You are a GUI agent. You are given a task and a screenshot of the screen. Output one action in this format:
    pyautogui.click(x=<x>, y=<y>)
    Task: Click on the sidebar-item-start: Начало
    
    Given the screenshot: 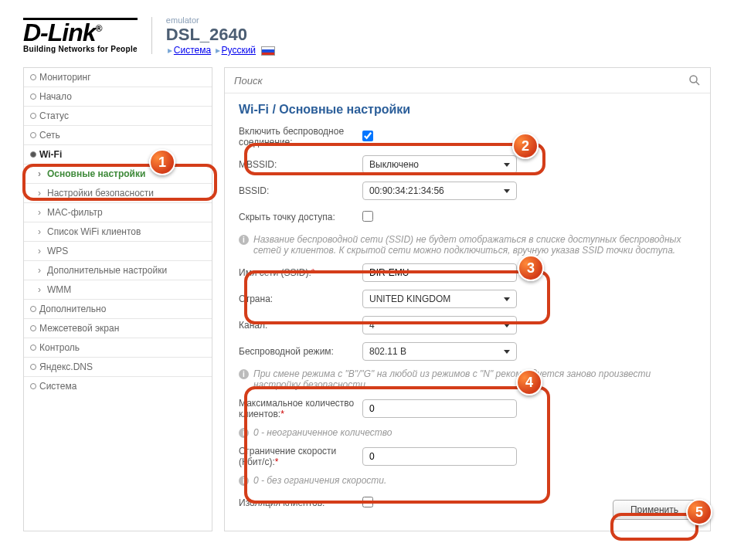 What is the action you would take?
    pyautogui.click(x=117, y=97)
    